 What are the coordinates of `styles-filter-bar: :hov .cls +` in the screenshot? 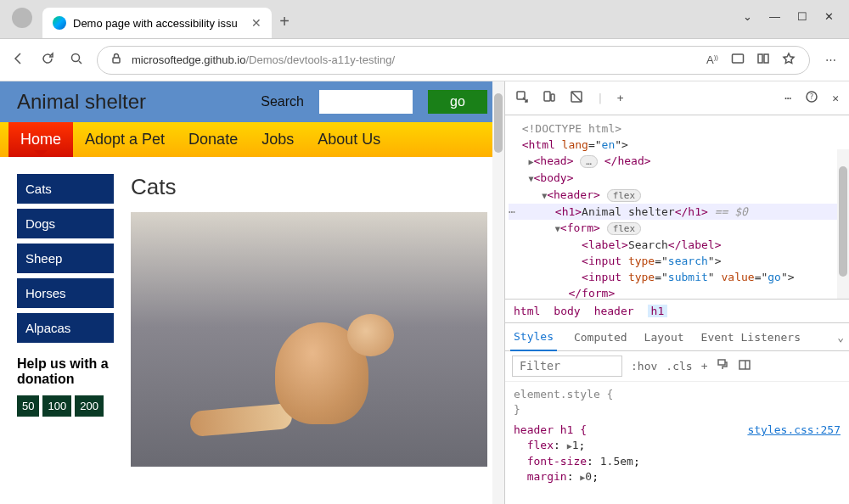 It's located at (678, 367).